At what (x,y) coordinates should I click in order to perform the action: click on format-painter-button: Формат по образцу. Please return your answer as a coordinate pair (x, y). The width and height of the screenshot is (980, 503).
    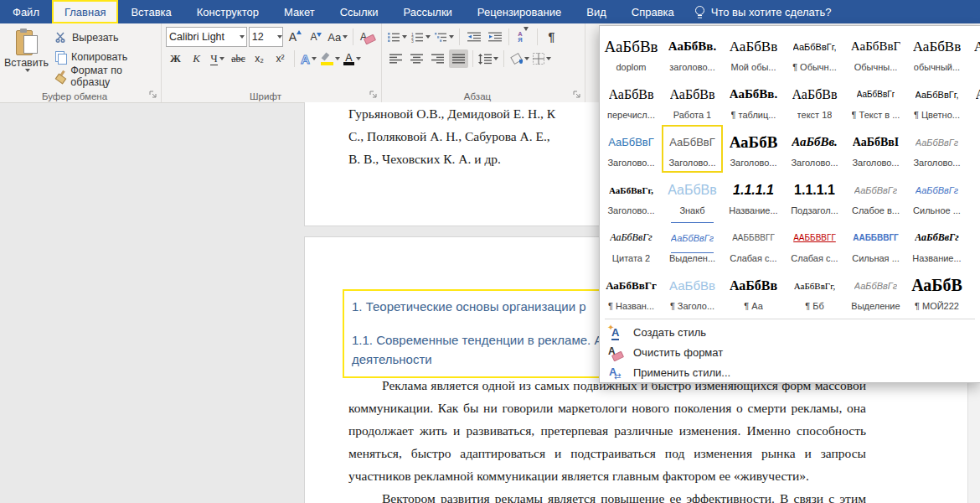
    Looking at the image, I should click on (104, 75).